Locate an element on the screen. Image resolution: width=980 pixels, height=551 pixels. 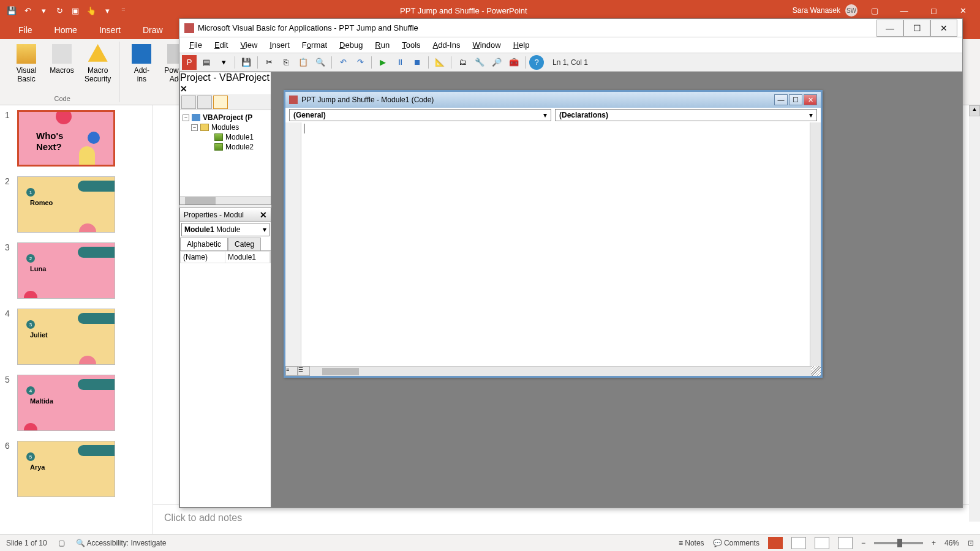
object-dropdown: (General)▾ is located at coordinates (420, 115).